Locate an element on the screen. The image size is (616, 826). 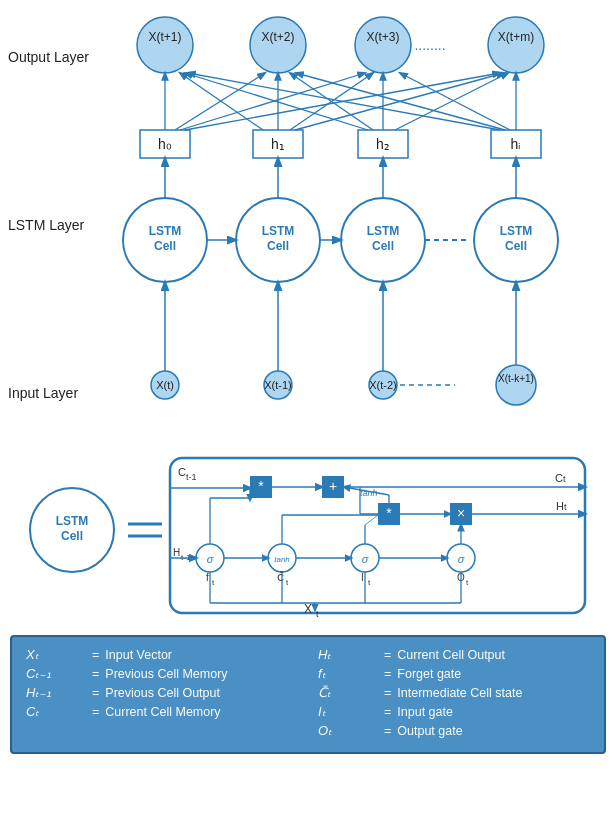
legend-row-ft: fₜ = Forget gate is located at coordinates (454, 674).